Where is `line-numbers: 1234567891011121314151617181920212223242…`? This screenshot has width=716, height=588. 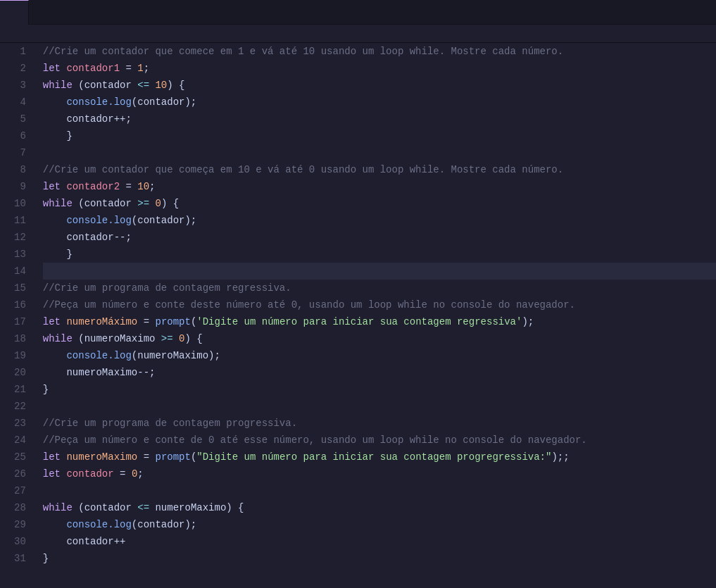 line-numbers: 1234567891011121314151617181920212223242… is located at coordinates (18, 315).